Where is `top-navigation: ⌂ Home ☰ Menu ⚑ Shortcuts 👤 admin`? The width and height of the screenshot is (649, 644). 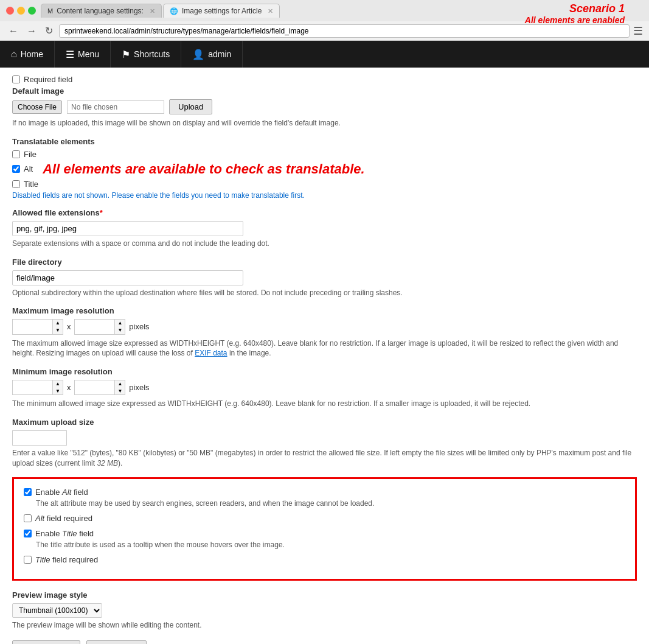 top-navigation: ⌂ Home ☰ Menu ⚑ Shortcuts 👤 admin is located at coordinates (325, 54).